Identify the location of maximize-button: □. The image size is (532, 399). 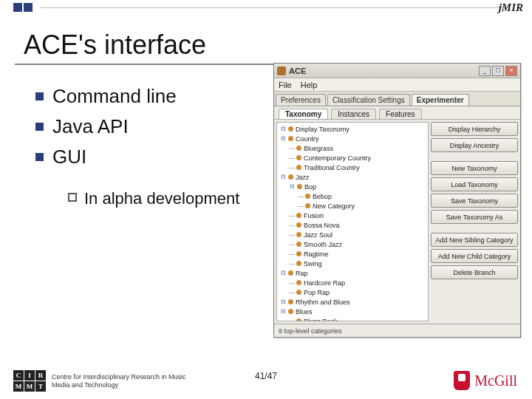
(498, 71).